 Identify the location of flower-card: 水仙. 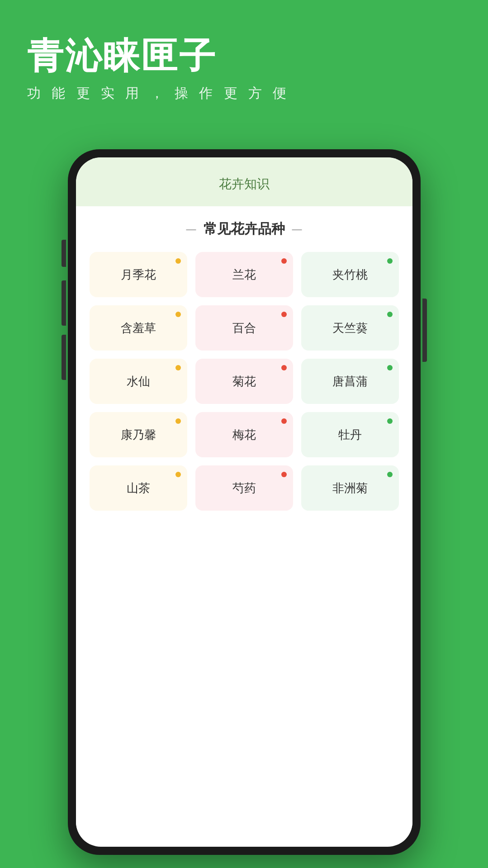
(138, 381).